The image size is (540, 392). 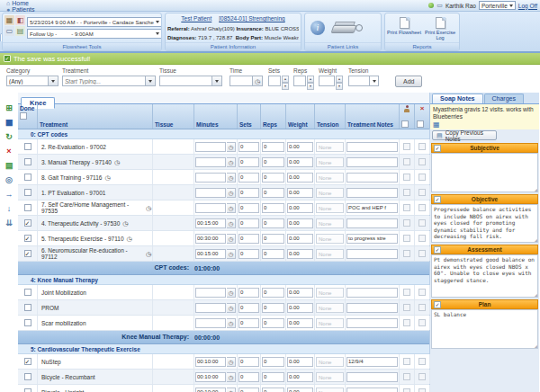 What do you see at coordinates (9, 223) in the screenshot?
I see `copy-icon: ⇊` at bounding box center [9, 223].